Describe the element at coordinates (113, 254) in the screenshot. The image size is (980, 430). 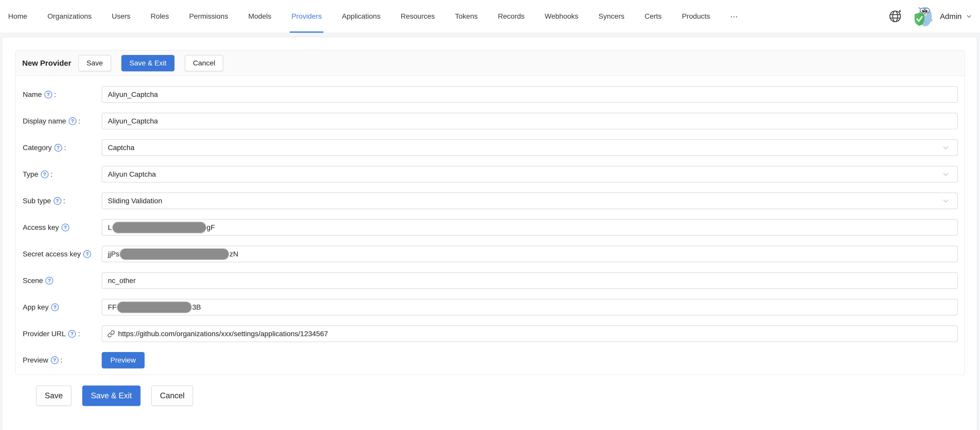
I see `value-prefix: jjPs` at that location.